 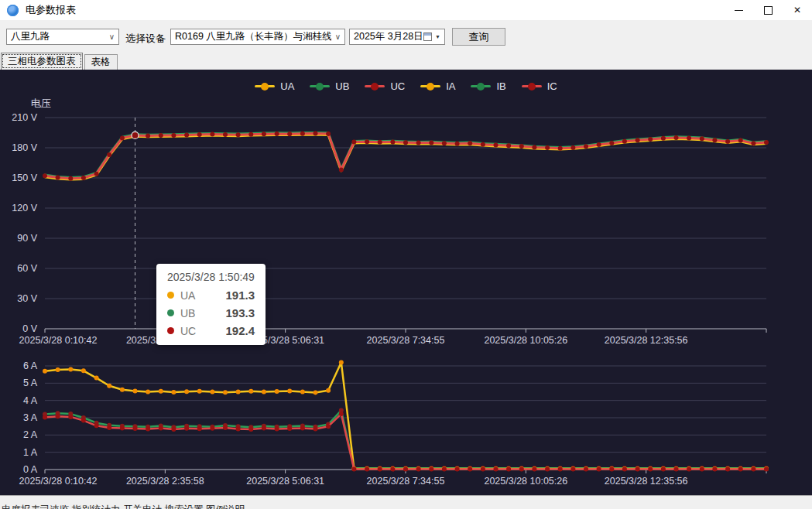 What do you see at coordinates (29, 329) in the screenshot?
I see `svg-text: 0 V` at bounding box center [29, 329].